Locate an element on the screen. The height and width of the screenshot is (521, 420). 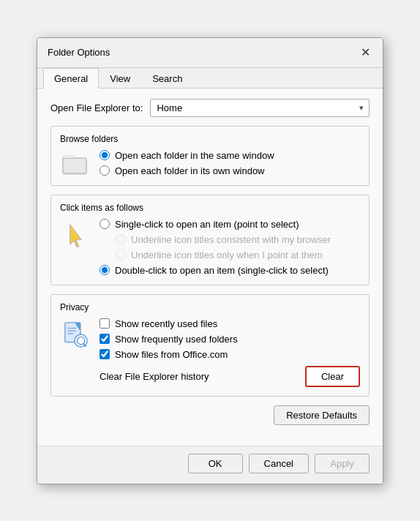
radio-underline-point-row: Underline icon titles only when I point … is located at coordinates (238, 255).